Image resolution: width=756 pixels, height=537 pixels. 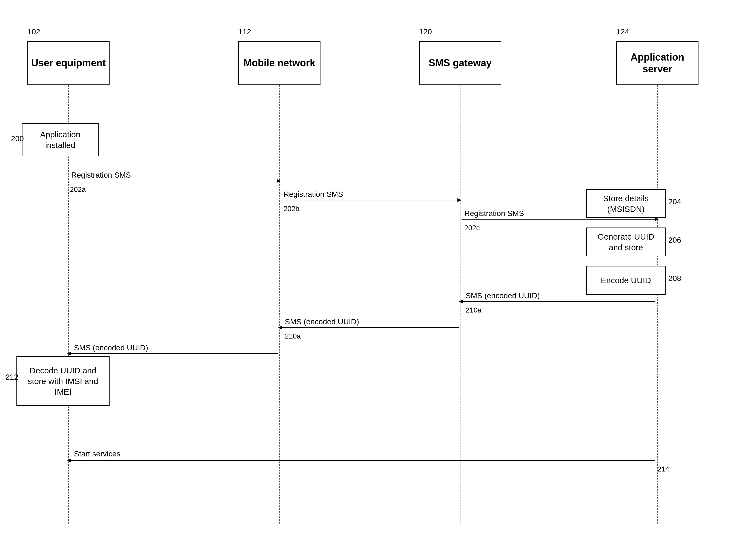 What do you see at coordinates (658, 63) in the screenshot?
I see `actor-as: Application server` at bounding box center [658, 63].